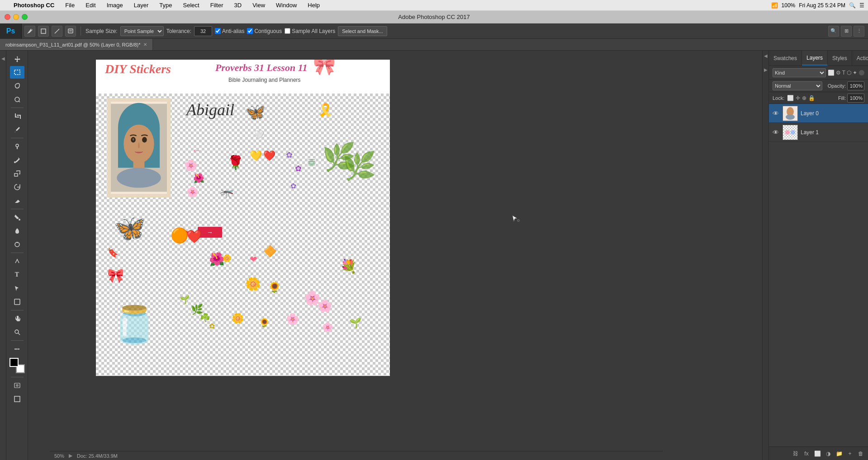 Image resolution: width=868 pixels, height=460 pixels. Describe the element at coordinates (860, 58) in the screenshot. I see `tab-actions: Actions` at that location.